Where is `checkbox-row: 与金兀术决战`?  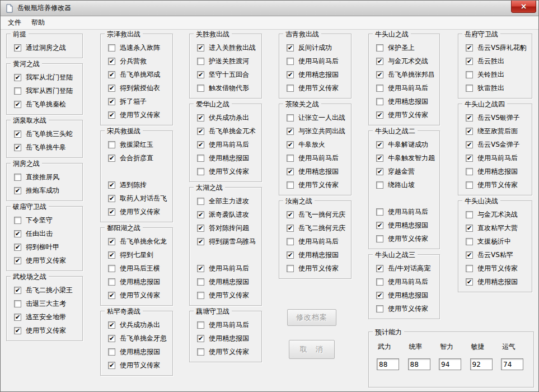
checkbox-row: 与金兀术决战 is located at coordinates (495, 214).